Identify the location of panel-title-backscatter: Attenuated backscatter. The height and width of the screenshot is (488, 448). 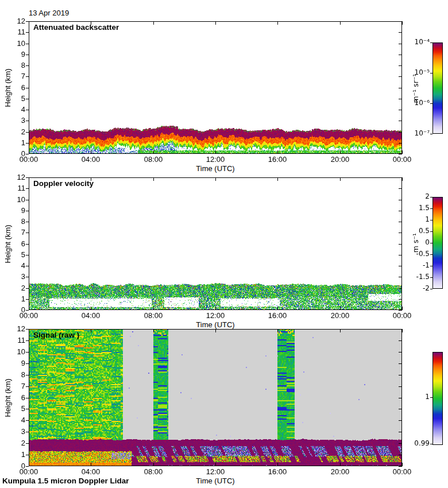
(76, 28).